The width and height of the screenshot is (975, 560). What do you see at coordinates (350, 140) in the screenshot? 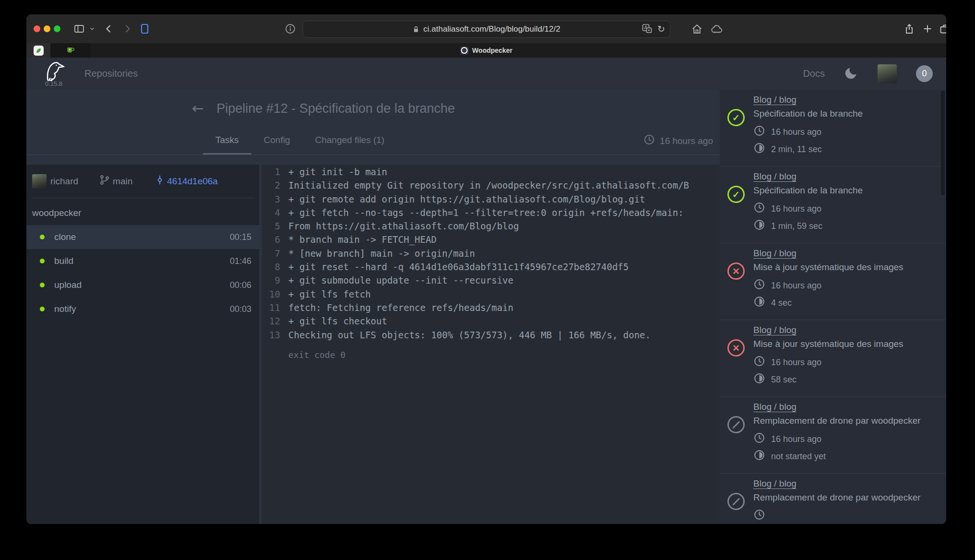
I see `tab-label: Changed files (1)` at bounding box center [350, 140].